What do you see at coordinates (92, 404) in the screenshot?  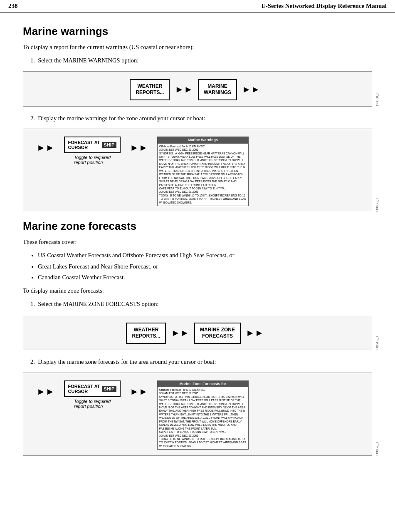 I see `toggle-text-2: Toggle to required report position` at bounding box center [92, 404].